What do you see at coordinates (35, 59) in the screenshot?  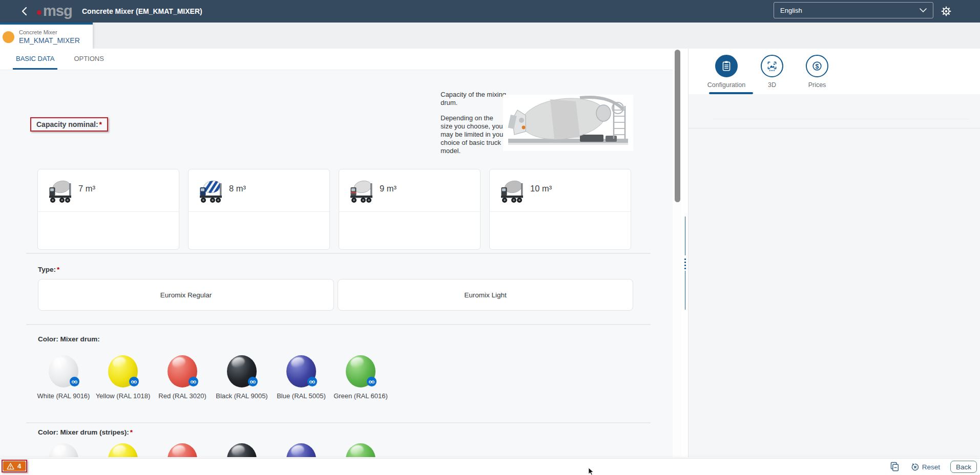 I see `tab-basic-data: BASIC DATA` at bounding box center [35, 59].